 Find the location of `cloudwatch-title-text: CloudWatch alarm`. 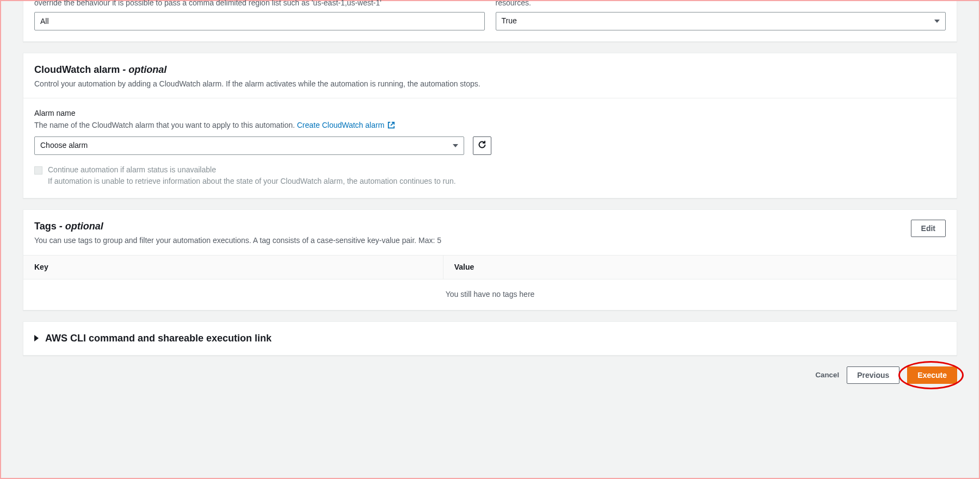

cloudwatch-title-text: CloudWatch alarm is located at coordinates (77, 70).